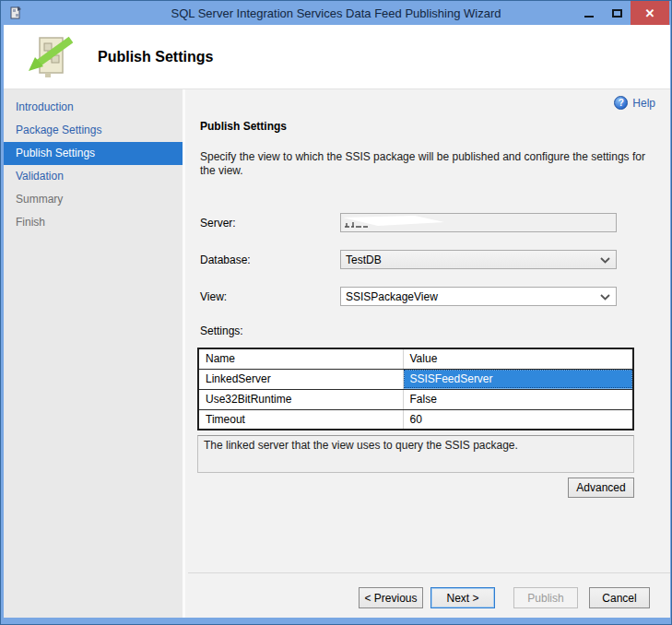 Image resolution: width=672 pixels, height=625 pixels. What do you see at coordinates (93, 107) in the screenshot?
I see `sidebar-item-introduction: Introduction` at bounding box center [93, 107].